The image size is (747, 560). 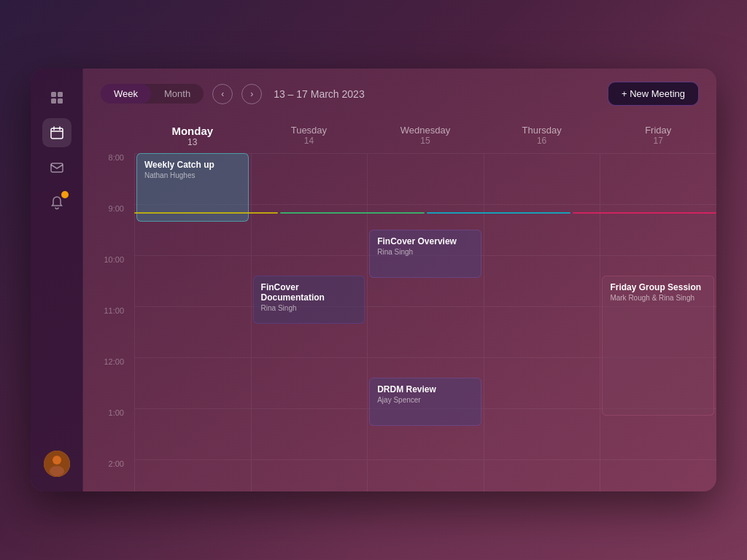 I want to click on sidebar-item-mail, so click(x=57, y=168).